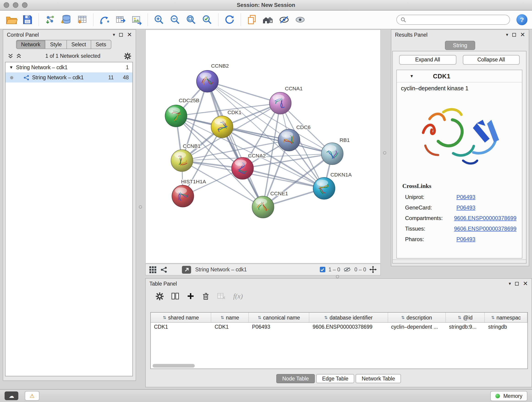  What do you see at coordinates (66, 20) in the screenshot?
I see `import-network-database-button` at bounding box center [66, 20].